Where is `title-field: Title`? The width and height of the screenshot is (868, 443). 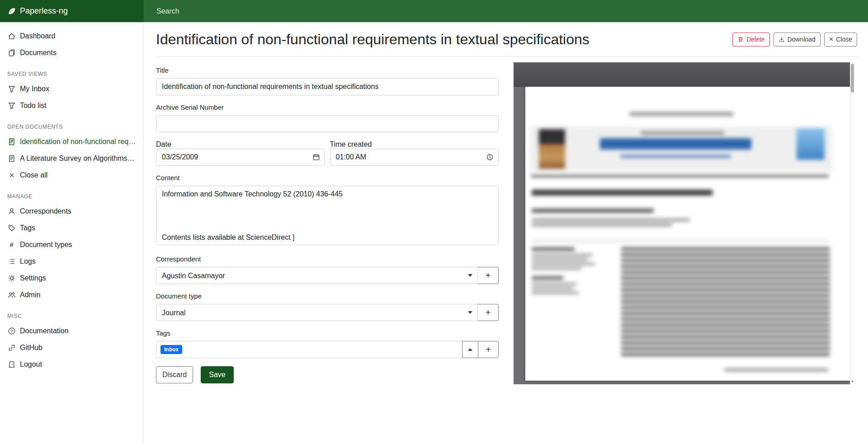
title-field: Title is located at coordinates (327, 81).